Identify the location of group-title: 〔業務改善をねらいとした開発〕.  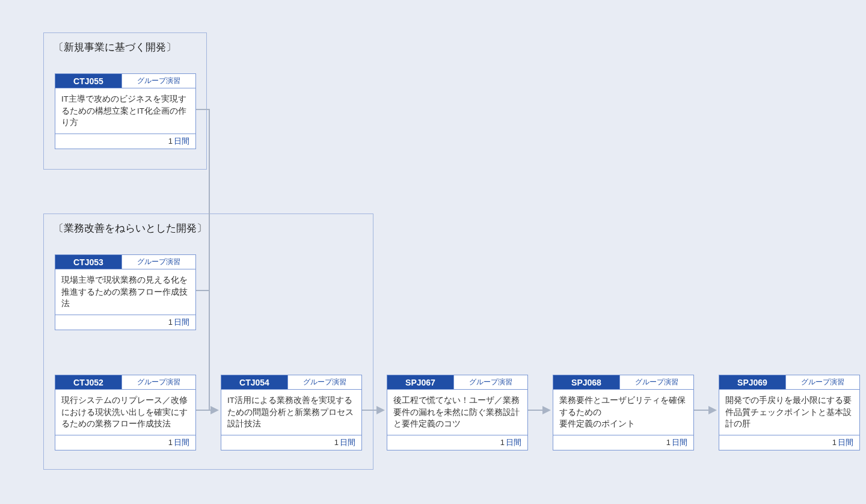
(208, 227).